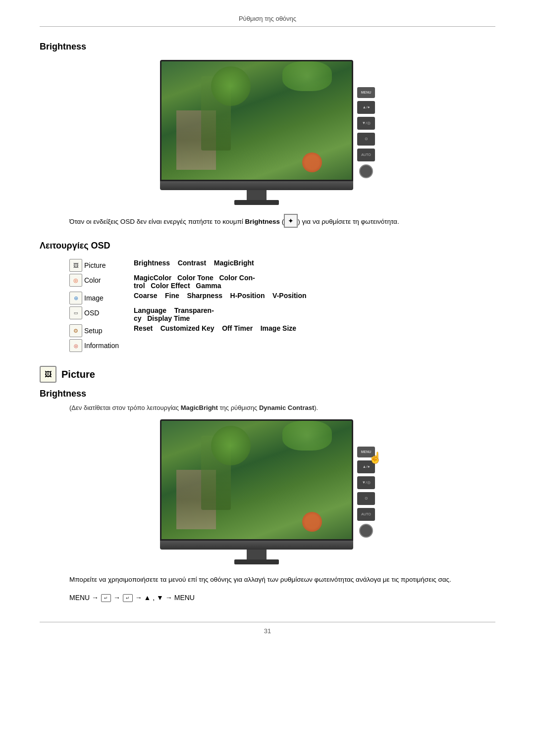  I want to click on down-button-2: ▼/◎, so click(366, 483).